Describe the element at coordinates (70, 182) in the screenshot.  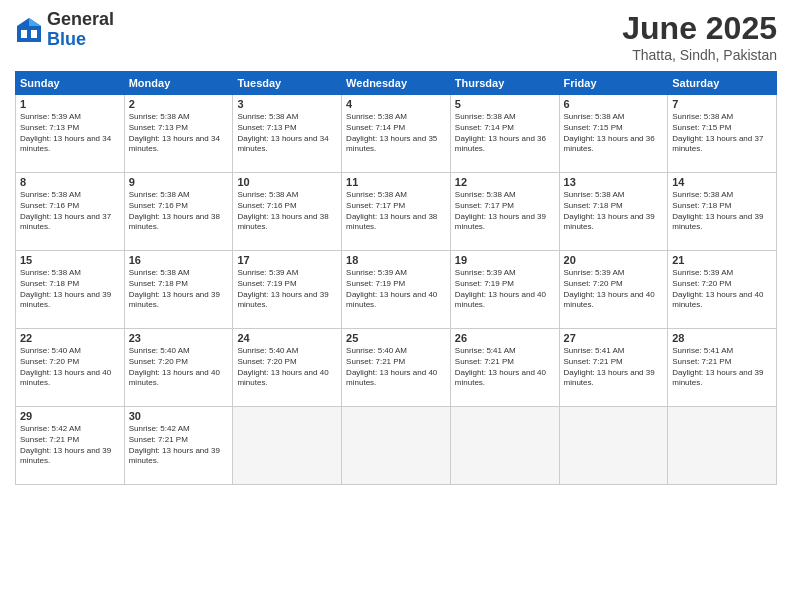
I see `day-number: 8` at that location.